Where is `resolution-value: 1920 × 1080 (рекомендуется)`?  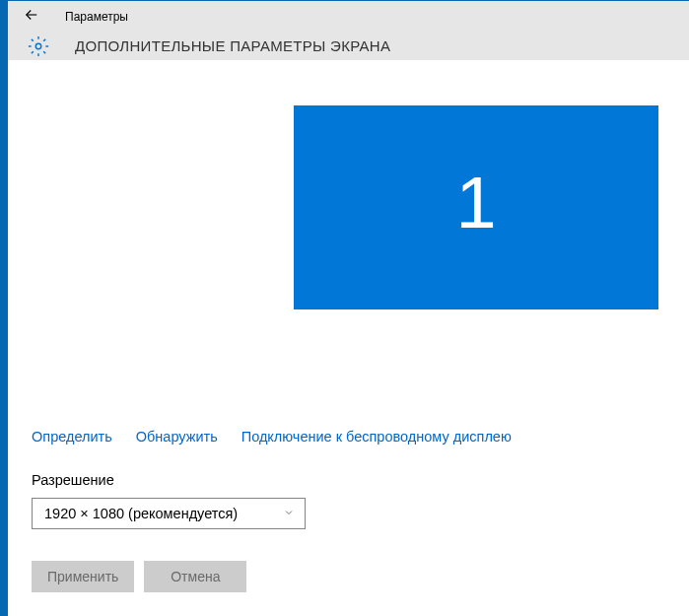
resolution-value: 1920 × 1080 (рекомендуется) is located at coordinates (141, 513).